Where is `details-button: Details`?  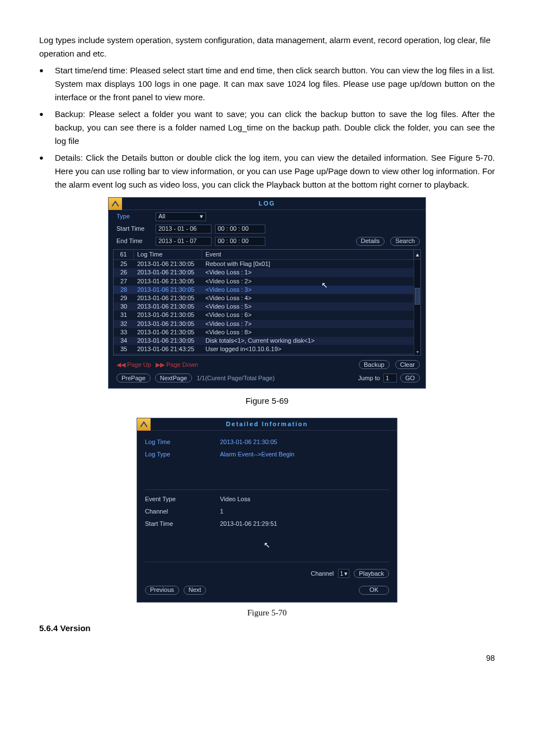
details-button: Details is located at coordinates (371, 241).